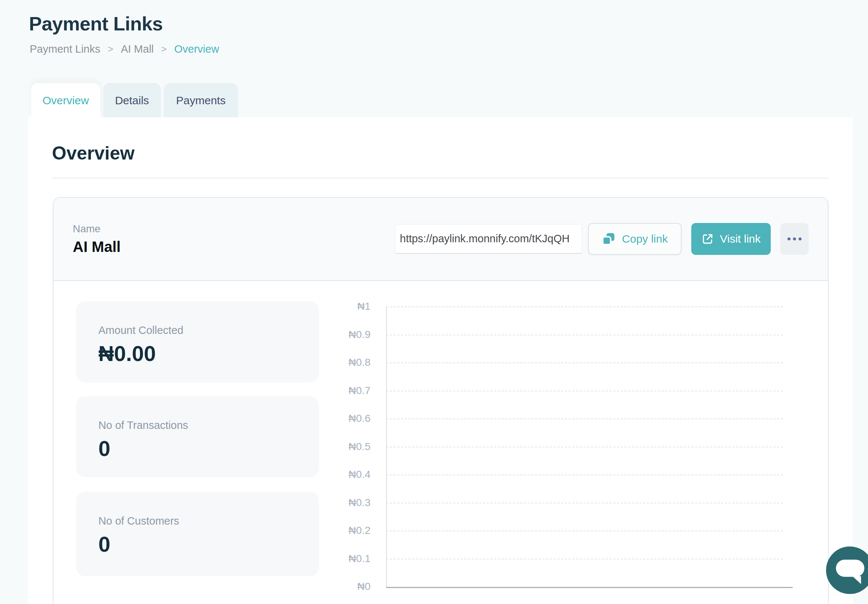 The height and width of the screenshot is (604, 868). Describe the element at coordinates (137, 49) in the screenshot. I see `breadcrumb-ai-mall: AI Mall` at that location.